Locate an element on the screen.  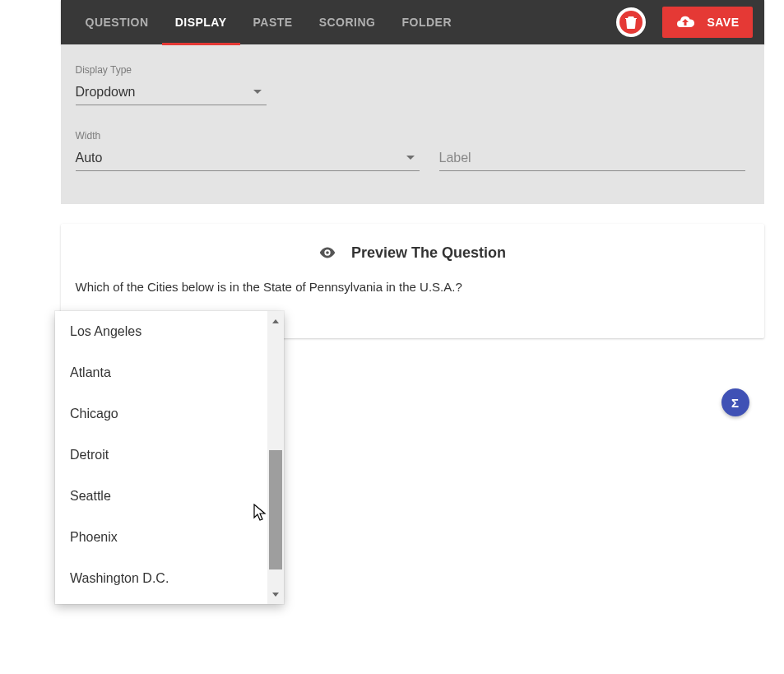
preview-title-text: Preview The Question is located at coordinates (429, 253).